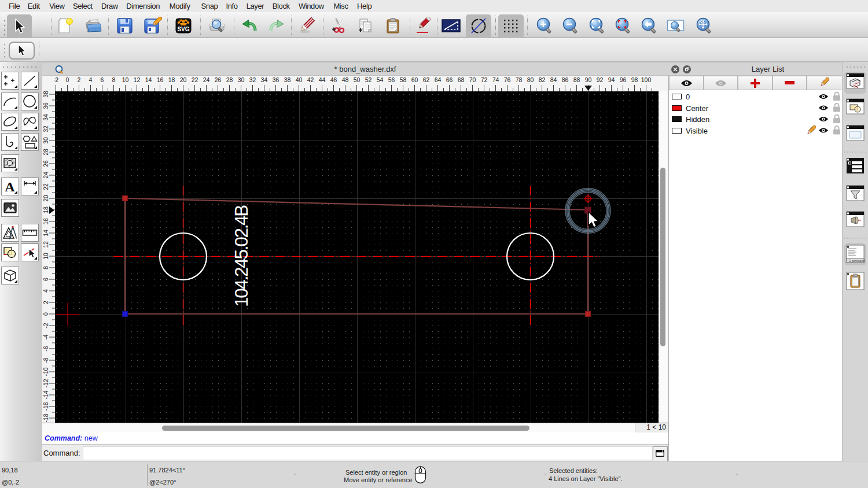 This screenshot has width=868, height=488. What do you see at coordinates (450, 80) in the screenshot?
I see `svg-text: 66` at bounding box center [450, 80].